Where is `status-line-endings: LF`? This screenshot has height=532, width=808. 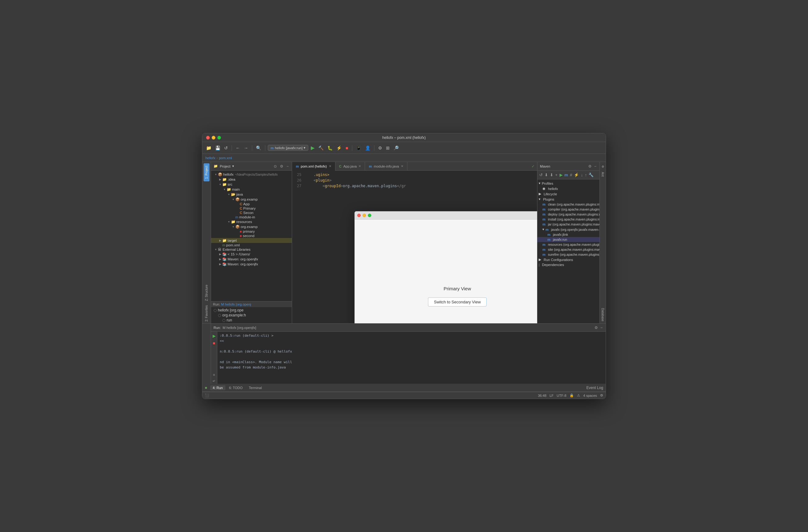
status-line-endings: LF is located at coordinates (552, 396).